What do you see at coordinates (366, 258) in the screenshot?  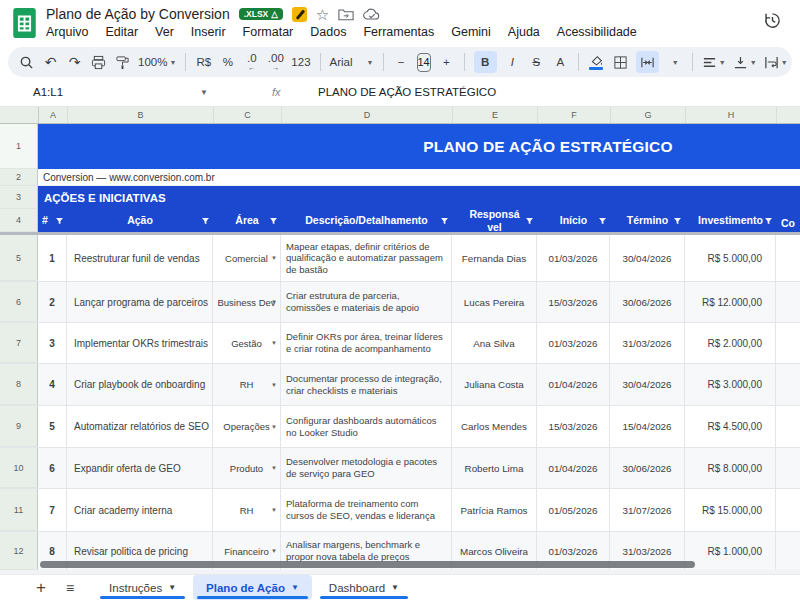 I see `cell-descricao: Mapear etapas, definir critérios de qual…` at bounding box center [366, 258].